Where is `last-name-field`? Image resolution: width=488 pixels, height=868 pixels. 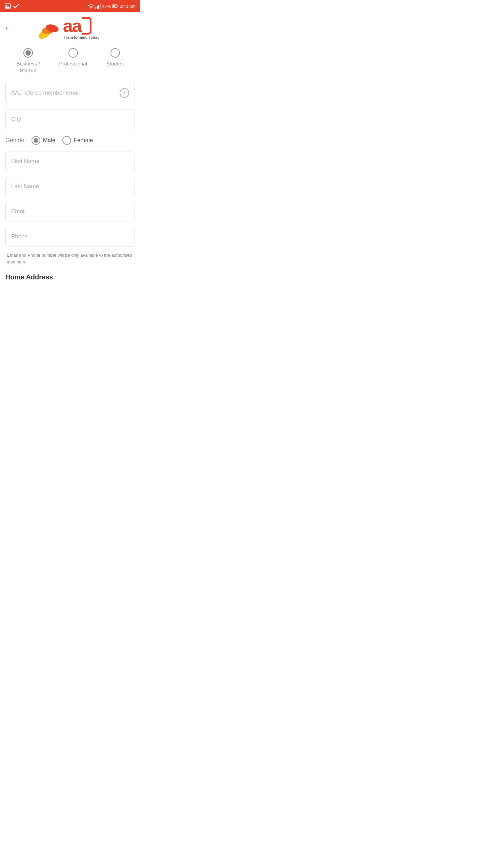
last-name-field is located at coordinates (70, 186).